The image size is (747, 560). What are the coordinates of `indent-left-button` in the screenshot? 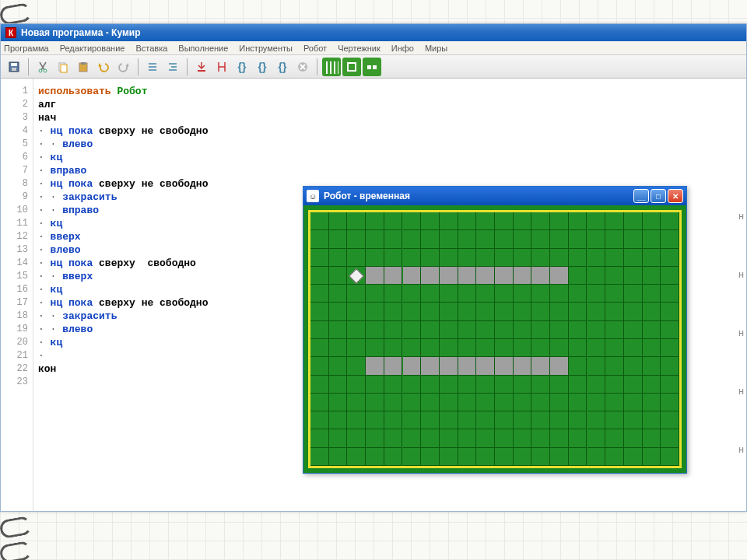 It's located at (153, 67).